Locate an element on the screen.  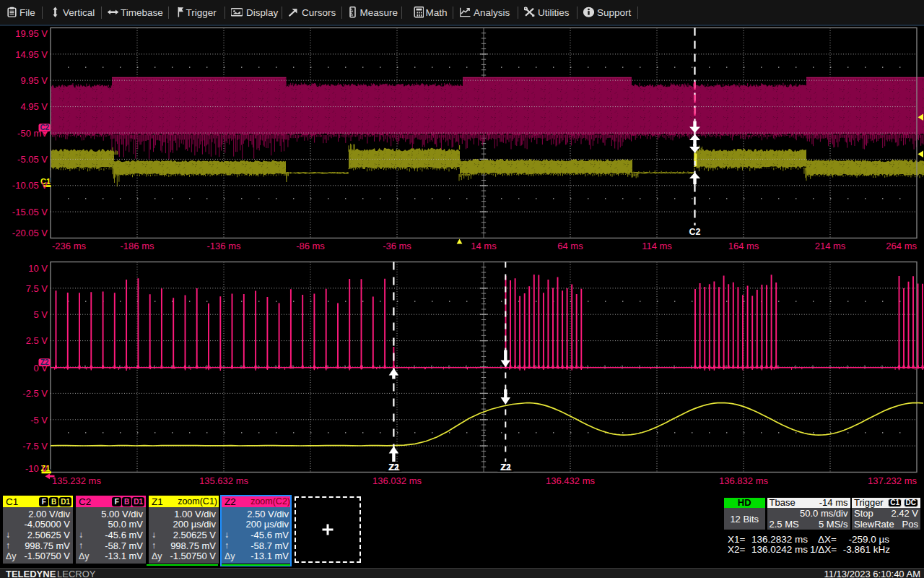
svg-text: 14.95 V is located at coordinates (32, 55).